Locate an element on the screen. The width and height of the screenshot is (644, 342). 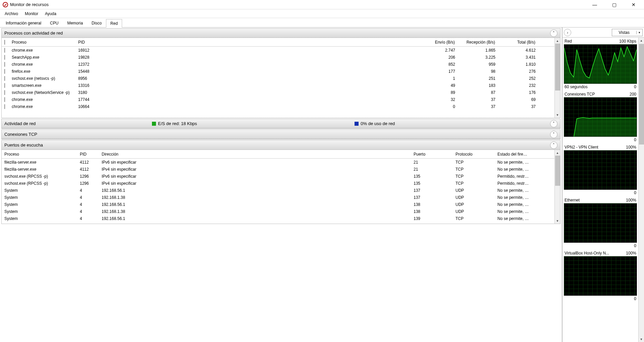
tab-red: Red is located at coordinates (114, 23).